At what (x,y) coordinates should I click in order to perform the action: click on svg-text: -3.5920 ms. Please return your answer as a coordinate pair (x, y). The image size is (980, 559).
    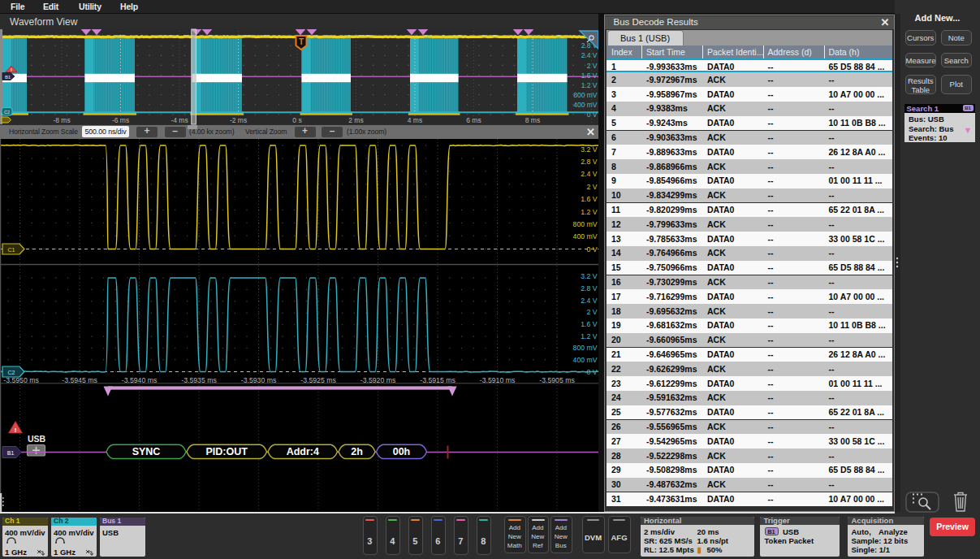
    Looking at the image, I should click on (378, 380).